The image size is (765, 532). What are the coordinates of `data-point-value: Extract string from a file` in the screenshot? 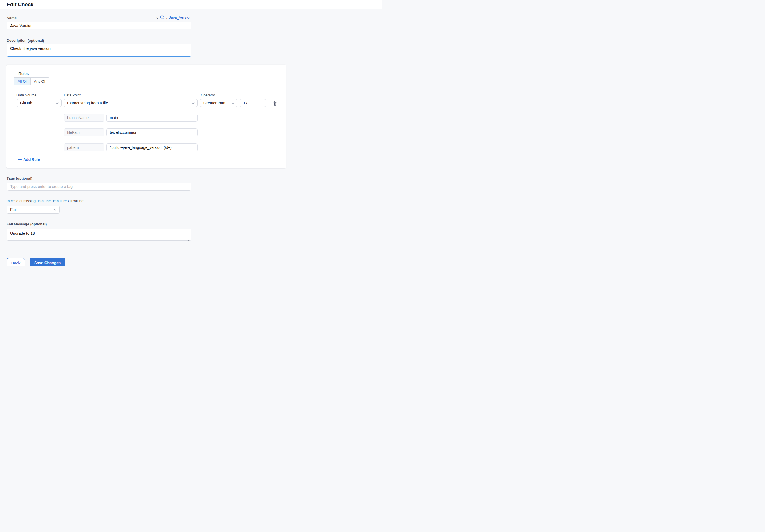 It's located at (129, 103).